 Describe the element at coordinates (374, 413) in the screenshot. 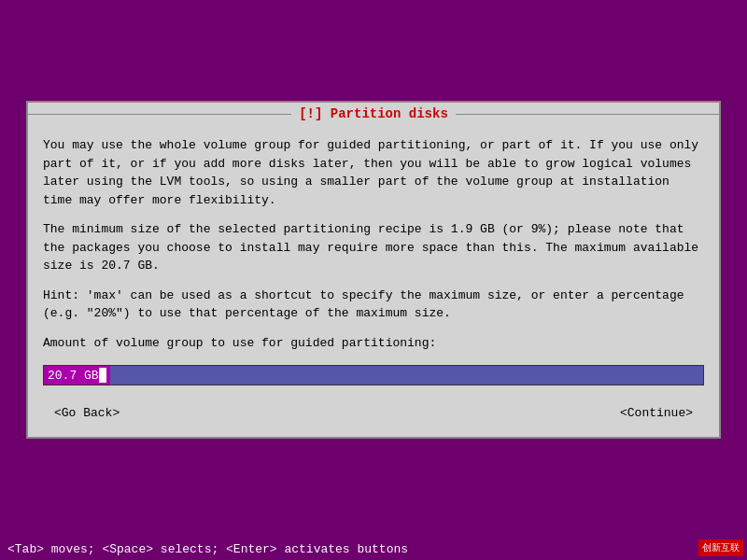

I see `buttons-row: <Go Back> <Continue>` at that location.